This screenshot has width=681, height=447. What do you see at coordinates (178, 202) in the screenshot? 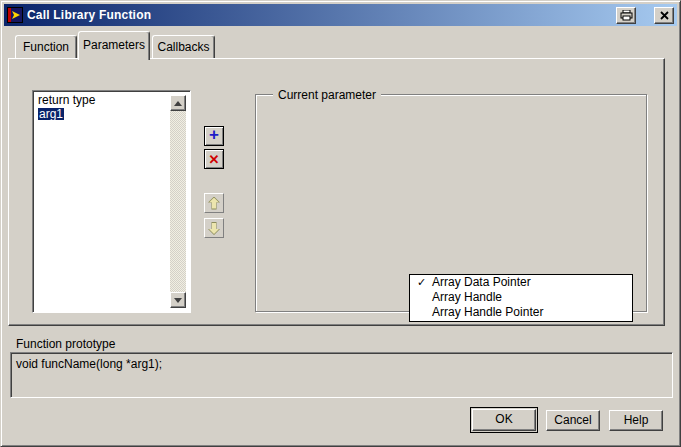
I see `listbox-scrollbar` at bounding box center [178, 202].